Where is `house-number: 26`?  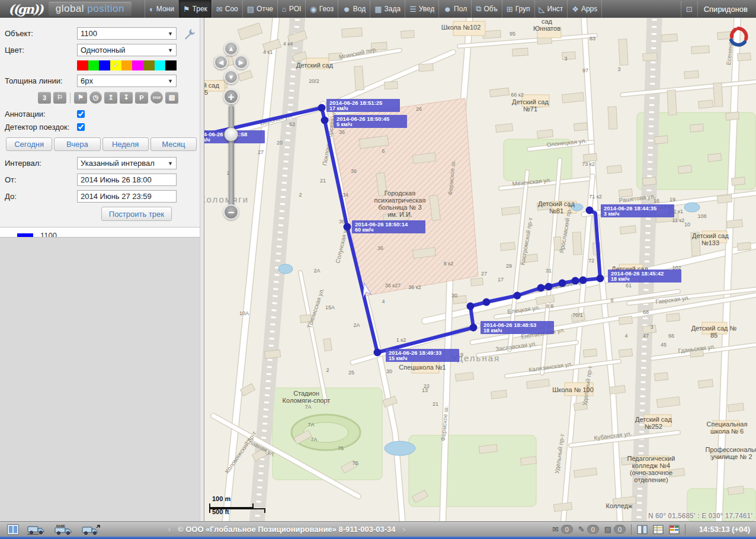 house-number: 26 is located at coordinates (419, 109).